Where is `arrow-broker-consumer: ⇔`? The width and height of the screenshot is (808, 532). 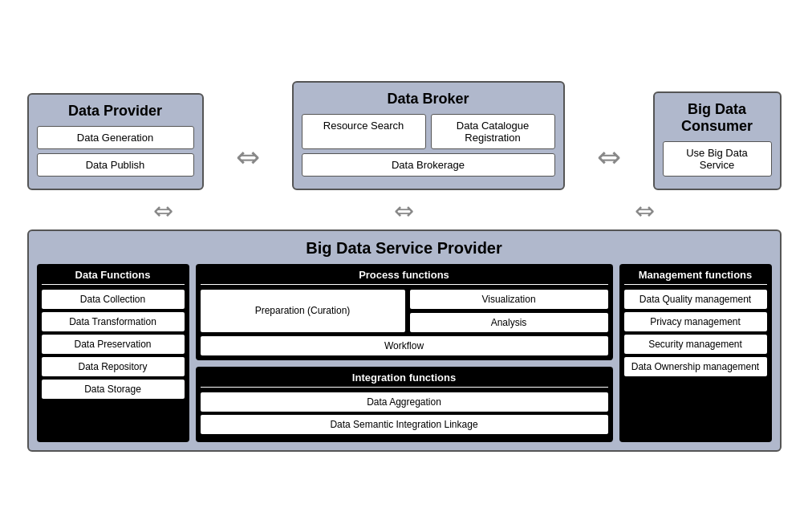 arrow-broker-consumer: ⇔ is located at coordinates (609, 165).